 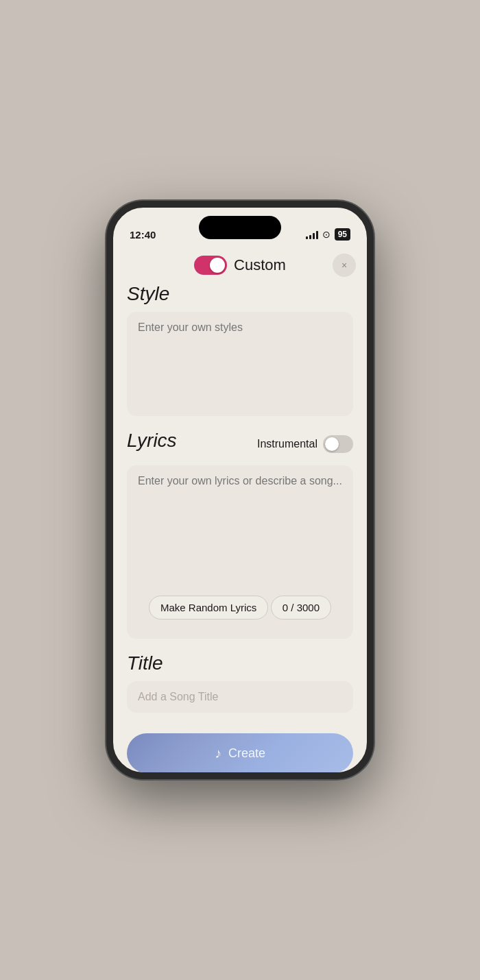 What do you see at coordinates (208, 607) in the screenshot?
I see `random-lyrics-button: Make Random Lyrics` at bounding box center [208, 607].